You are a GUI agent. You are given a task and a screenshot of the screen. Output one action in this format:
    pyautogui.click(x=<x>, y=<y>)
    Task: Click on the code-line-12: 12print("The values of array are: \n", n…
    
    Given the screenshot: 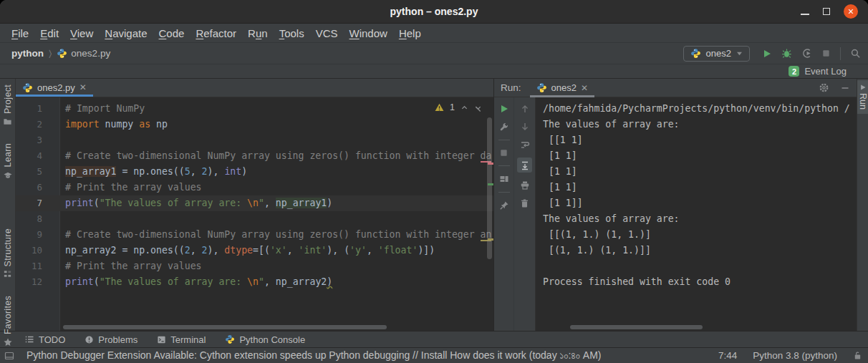 What is the action you would take?
    pyautogui.click(x=255, y=282)
    